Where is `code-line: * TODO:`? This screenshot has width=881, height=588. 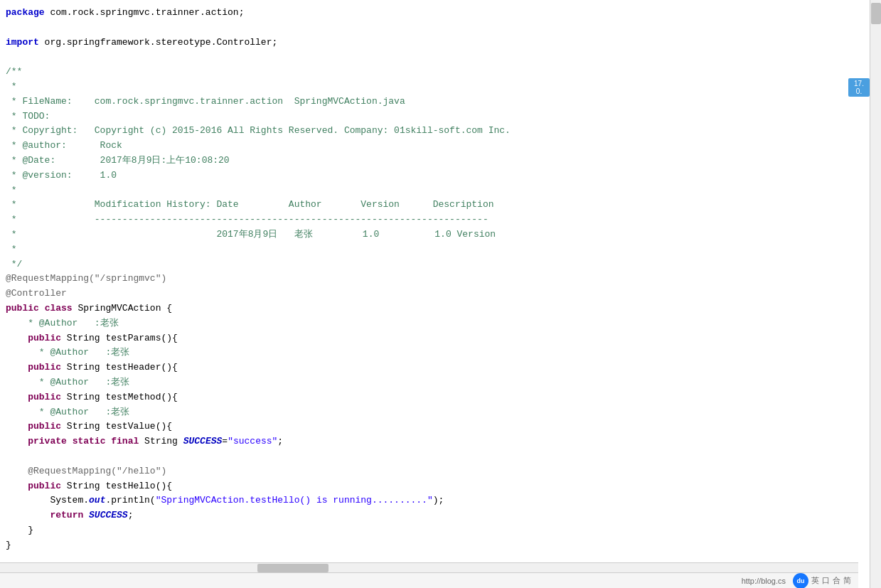 code-line: * TODO: is located at coordinates (438, 117).